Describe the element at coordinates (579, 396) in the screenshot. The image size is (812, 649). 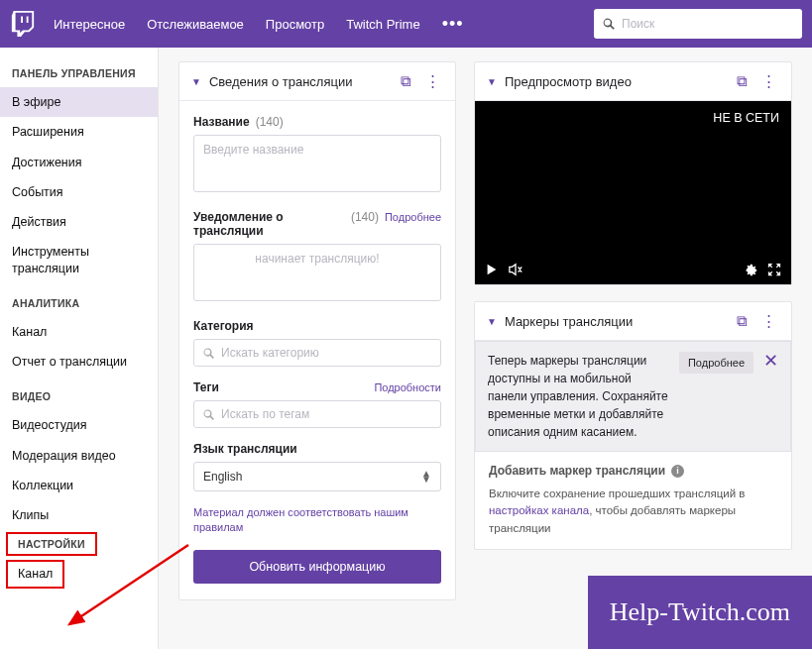
I see `banner-text: Теперь маркеры трансляции доступны и на …` at that location.